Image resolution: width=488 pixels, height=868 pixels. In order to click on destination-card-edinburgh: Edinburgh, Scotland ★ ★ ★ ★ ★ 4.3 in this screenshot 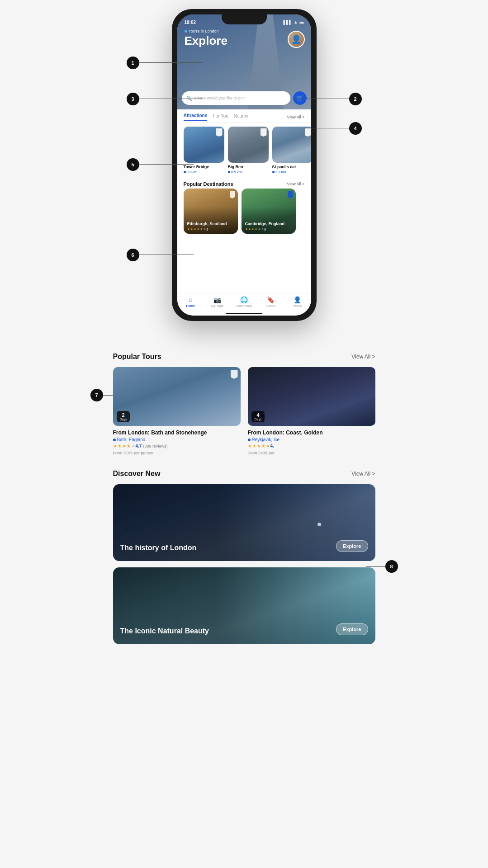, I will do `click(211, 211)`.